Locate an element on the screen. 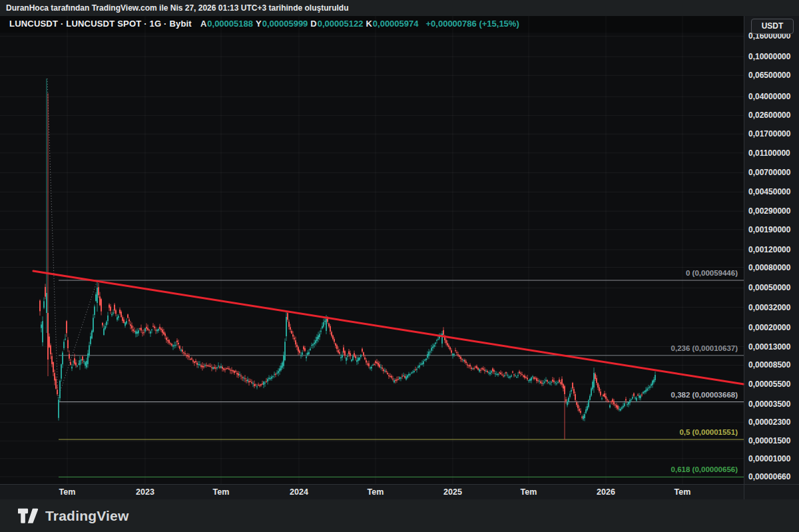 This screenshot has width=799, height=532. price-tick-label: 0,01100000 is located at coordinates (770, 153).